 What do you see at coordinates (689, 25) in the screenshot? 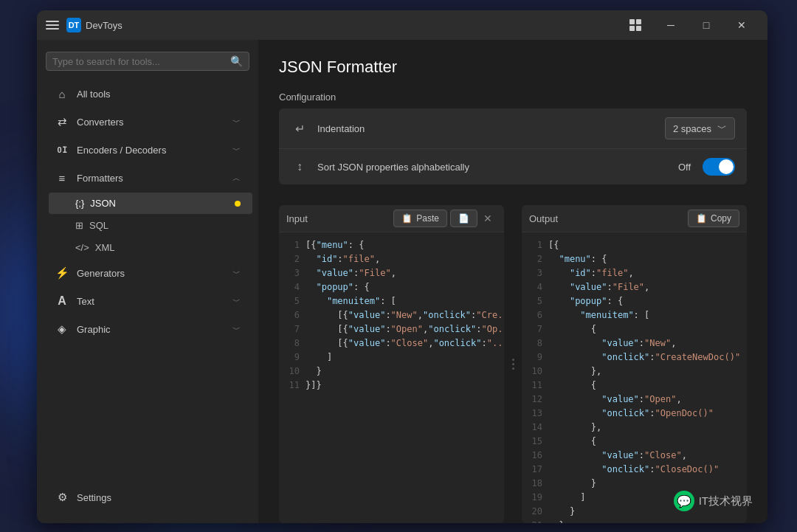
I see `window-controls: ─ □ ✕` at bounding box center [689, 25].